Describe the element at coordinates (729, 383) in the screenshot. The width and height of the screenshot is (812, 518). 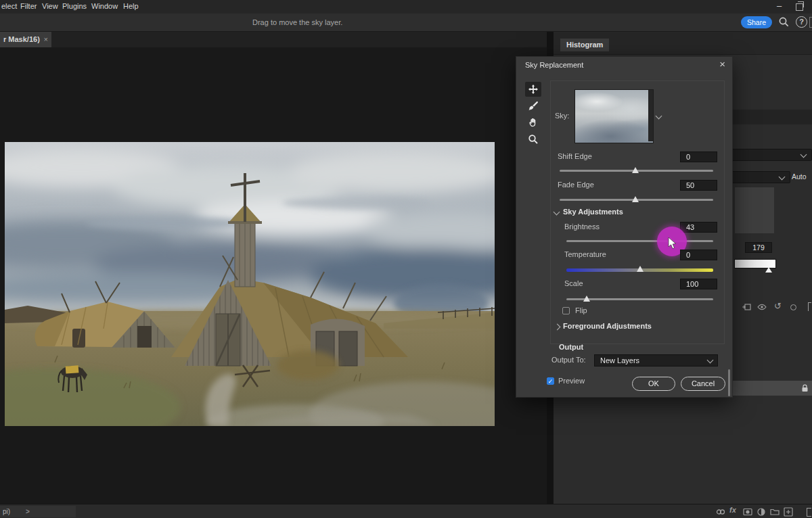
I see `dialog-scrollbar` at that location.